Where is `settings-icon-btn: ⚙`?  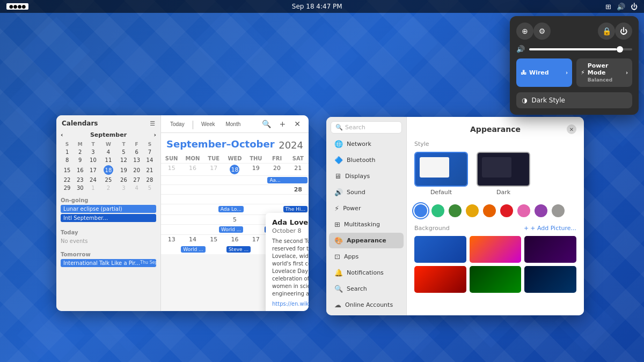
settings-icon-btn: ⚙ is located at coordinates (542, 31).